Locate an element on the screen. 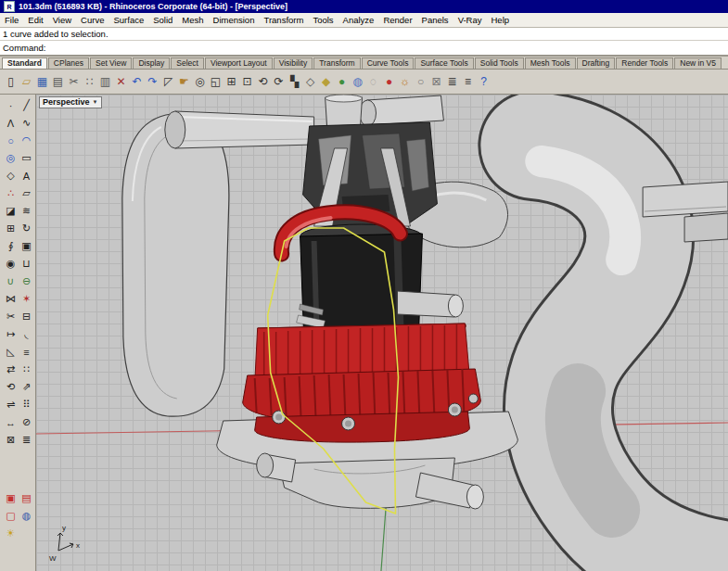 This screenshot has width=728, height=571. four-view-layout-button: ▚ is located at coordinates (295, 82).